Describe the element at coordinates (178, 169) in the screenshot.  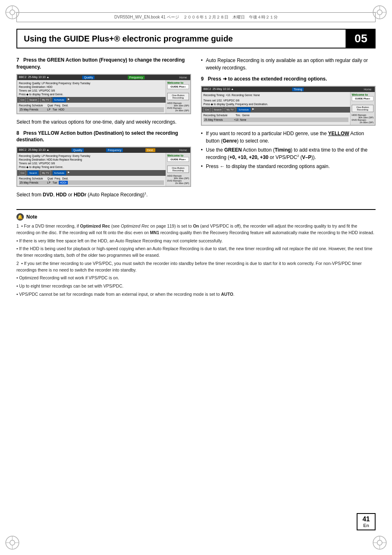
I see `tv-sidebar-step8: Welcome to GUIDE Plus+ One-ButtonRecordi…` at that location.